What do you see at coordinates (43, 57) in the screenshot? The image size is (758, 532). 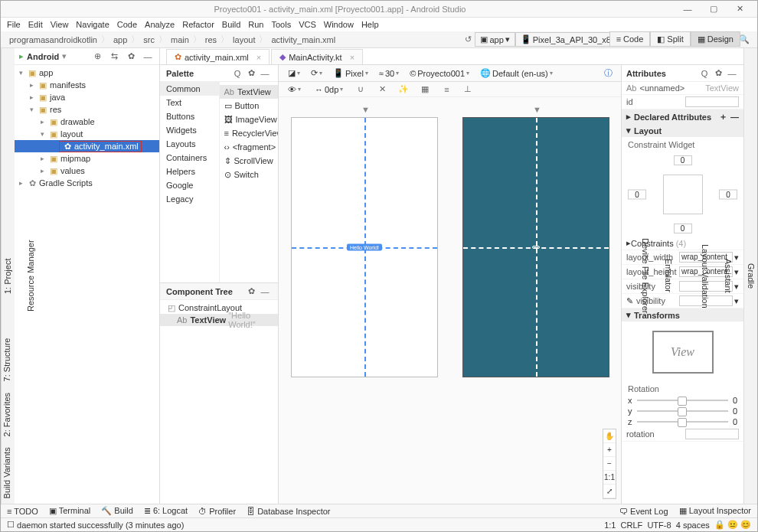 I see `project-view-selector: Android` at bounding box center [43, 57].